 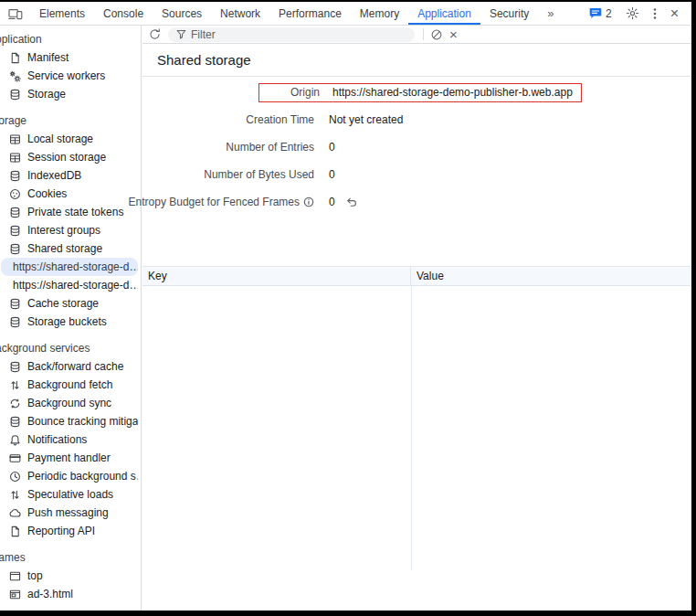 What do you see at coordinates (35, 576) in the screenshot?
I see `sidebar-item-label: top` at bounding box center [35, 576].